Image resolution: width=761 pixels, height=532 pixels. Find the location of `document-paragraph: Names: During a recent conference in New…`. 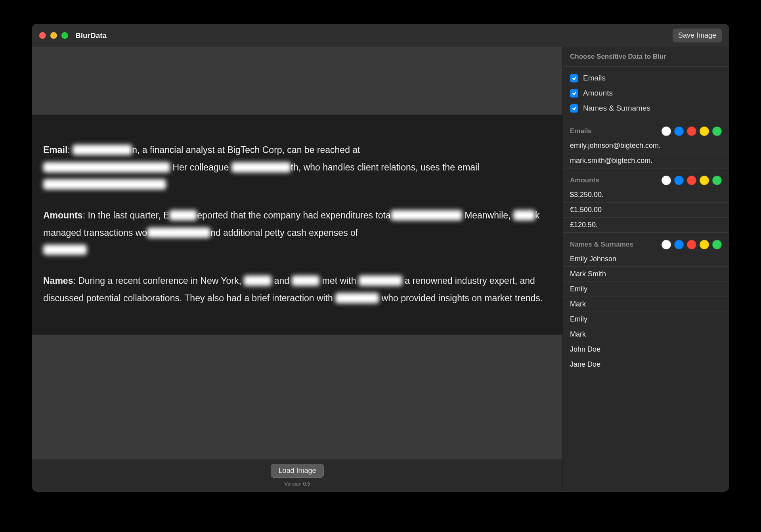

document-paragraph: Names: During a recent conference in New… is located at coordinates (297, 289).